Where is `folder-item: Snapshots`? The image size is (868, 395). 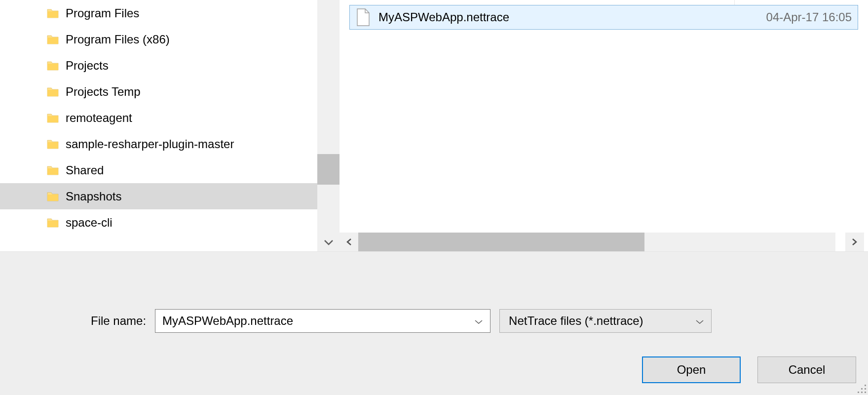
folder-item: Snapshots is located at coordinates (159, 197).